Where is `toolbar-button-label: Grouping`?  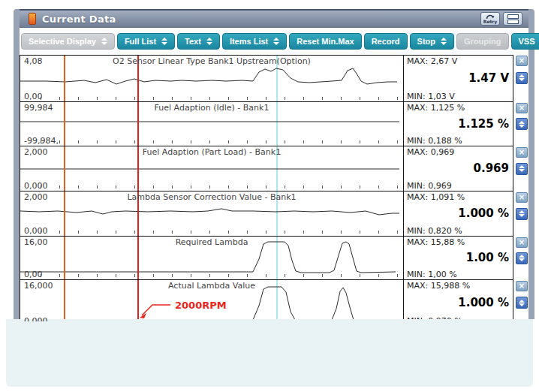 toolbar-button-label: Grouping is located at coordinates (483, 41).